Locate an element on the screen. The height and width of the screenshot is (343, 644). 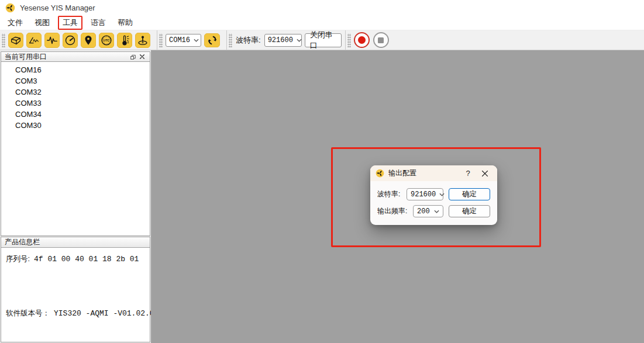
software-version-row: 软件版本号： YIS320 -AQMI -V01.02.03; is located at coordinates (75, 313).